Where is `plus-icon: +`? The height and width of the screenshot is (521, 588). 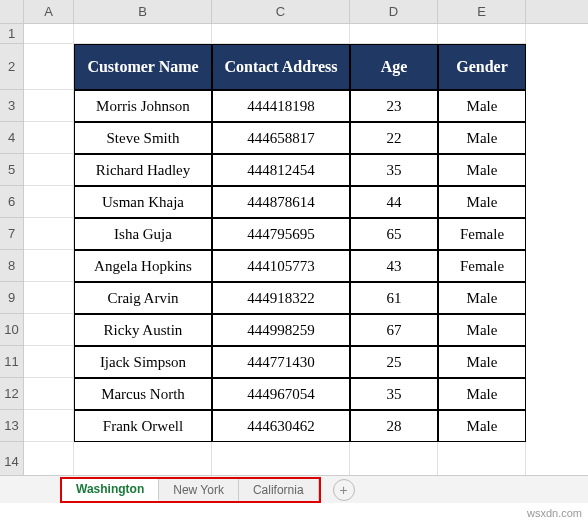 plus-icon: + is located at coordinates (344, 490).